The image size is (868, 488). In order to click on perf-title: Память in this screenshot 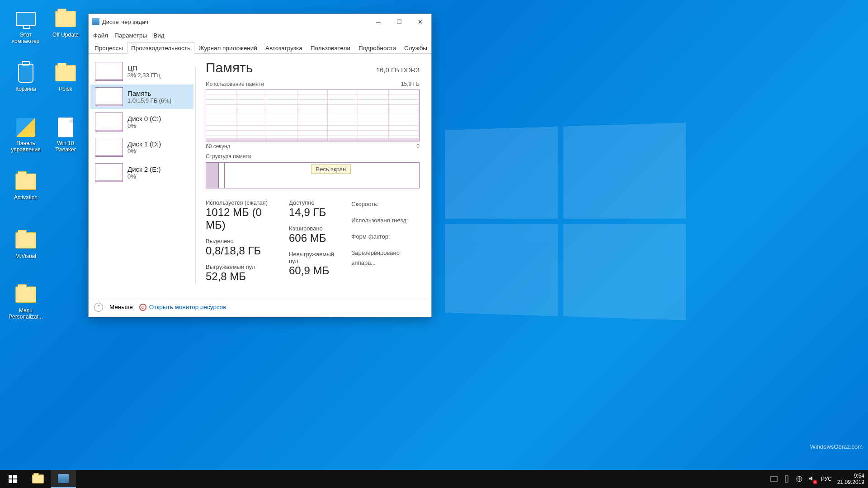, I will do `click(149, 93)`.